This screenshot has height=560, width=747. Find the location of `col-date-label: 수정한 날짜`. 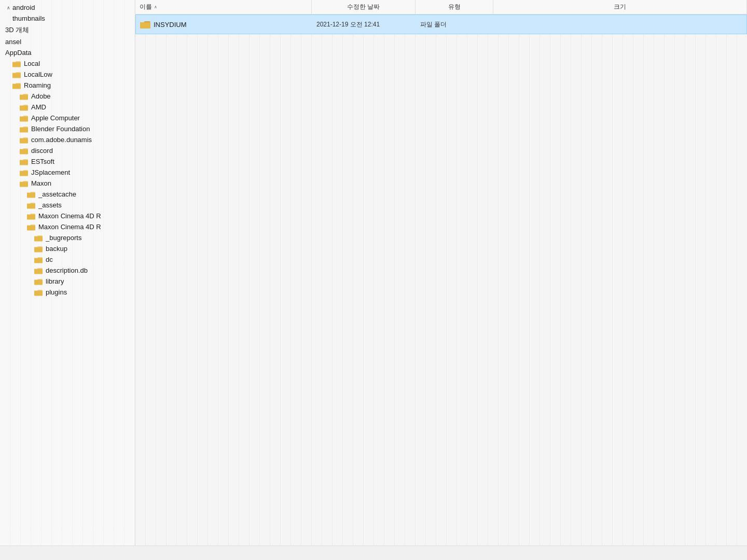

col-date-label: 수정한 날짜 is located at coordinates (363, 7).